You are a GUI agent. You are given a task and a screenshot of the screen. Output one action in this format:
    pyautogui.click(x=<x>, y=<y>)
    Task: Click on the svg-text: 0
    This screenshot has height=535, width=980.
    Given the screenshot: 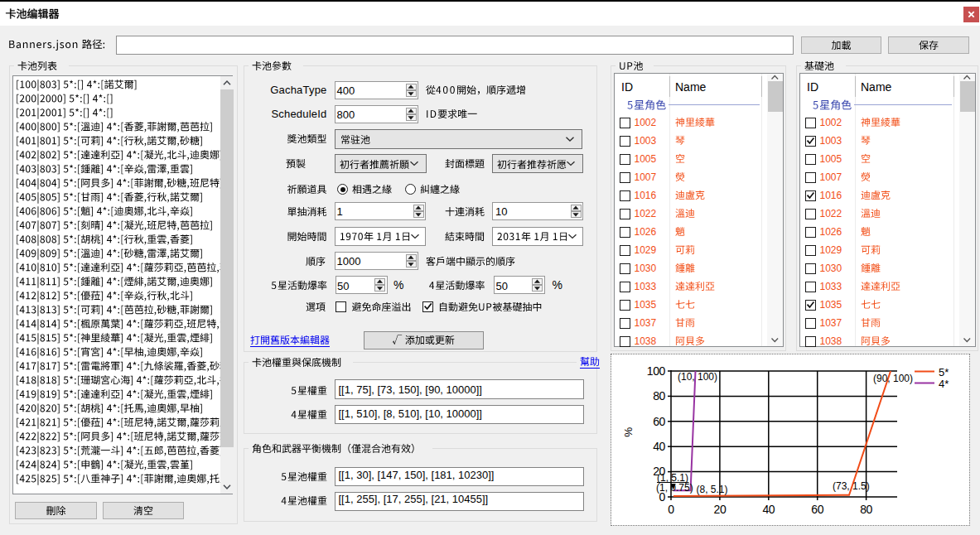 What is the action you would take?
    pyautogui.click(x=671, y=509)
    